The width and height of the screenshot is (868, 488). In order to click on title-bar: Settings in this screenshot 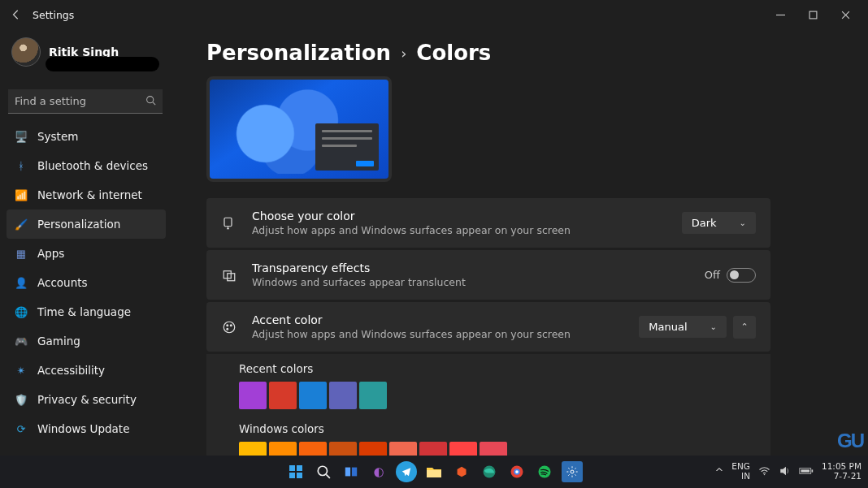, I will do `click(434, 15)`.